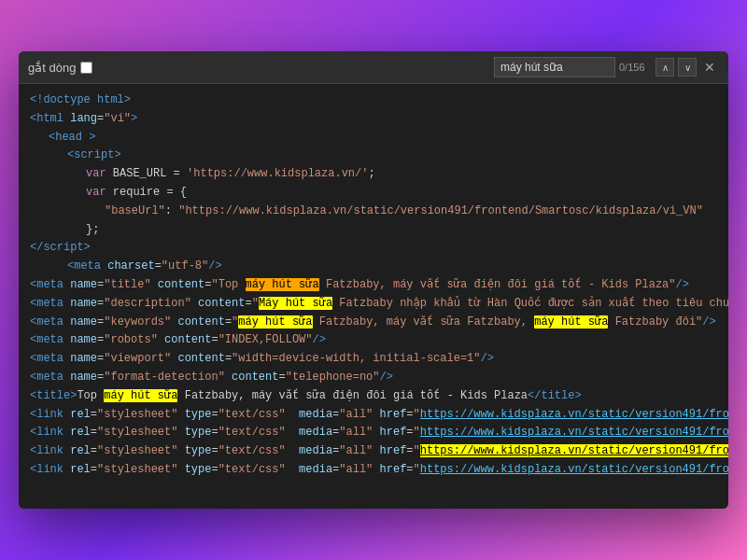 The height and width of the screenshot is (560, 747). I want to click on search-prev-button: ∧, so click(665, 67).